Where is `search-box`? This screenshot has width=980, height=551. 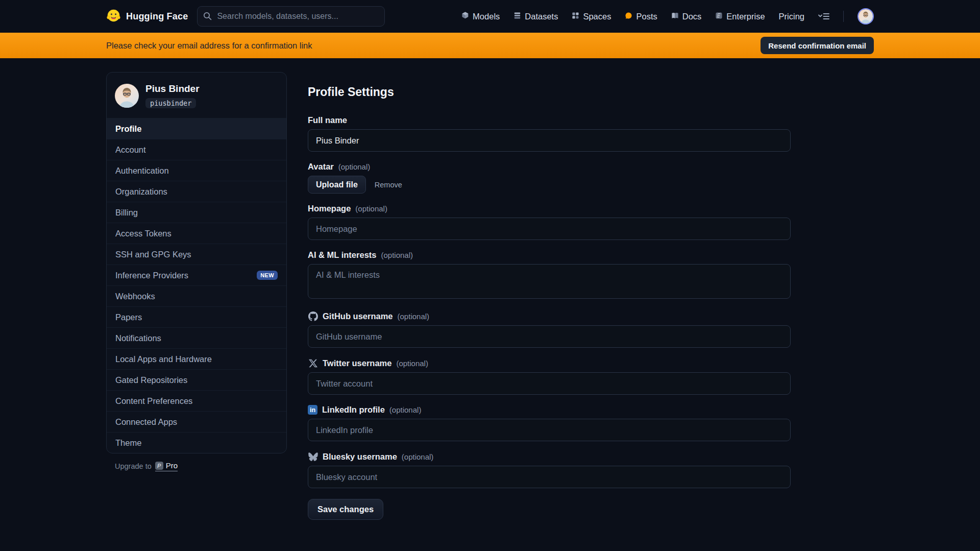 search-box is located at coordinates (291, 16).